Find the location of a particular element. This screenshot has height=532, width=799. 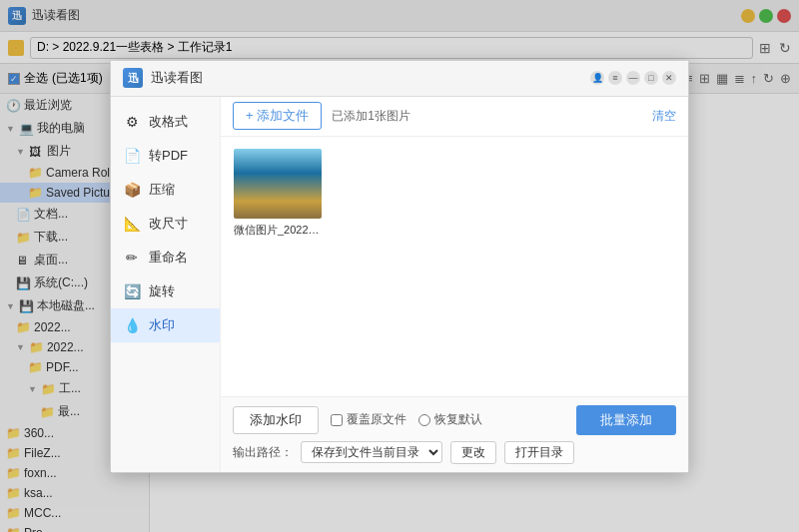

output-path-select: 保存到文件当前目录 is located at coordinates (372, 452).